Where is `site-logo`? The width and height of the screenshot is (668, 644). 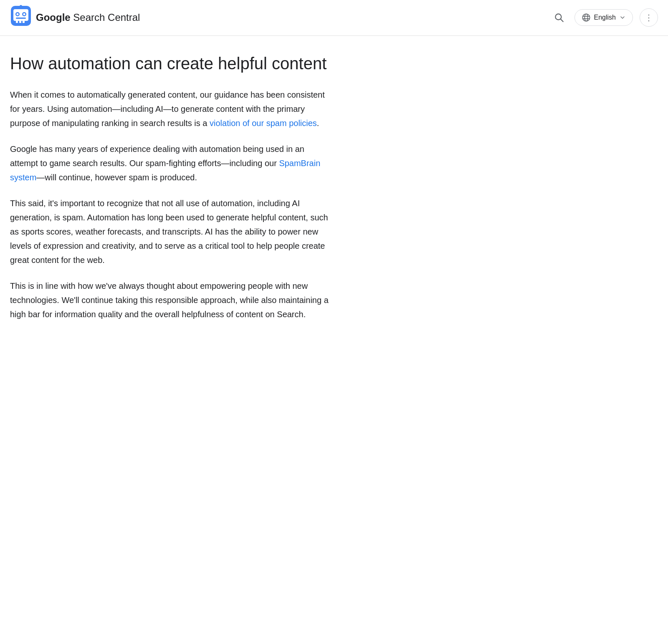
site-logo is located at coordinates (21, 18).